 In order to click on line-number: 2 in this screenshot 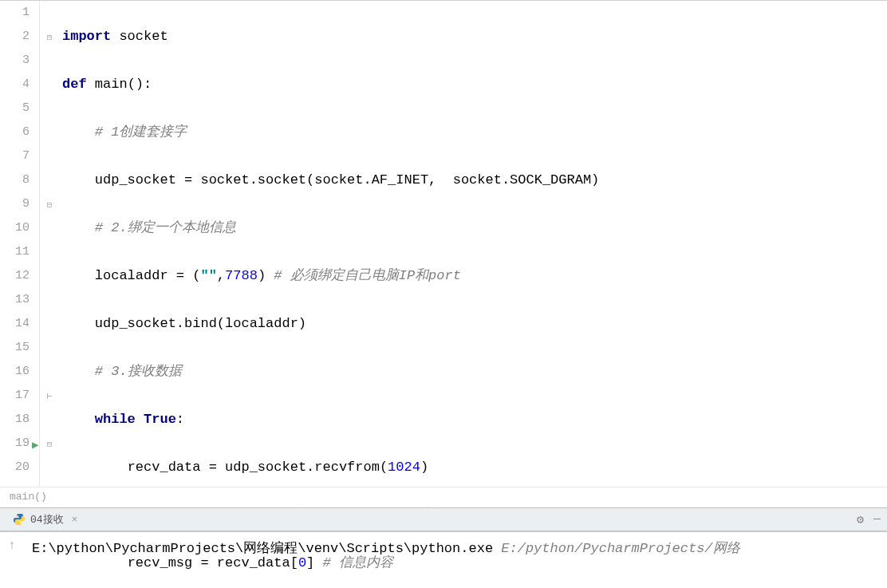, I will do `click(14, 37)`.